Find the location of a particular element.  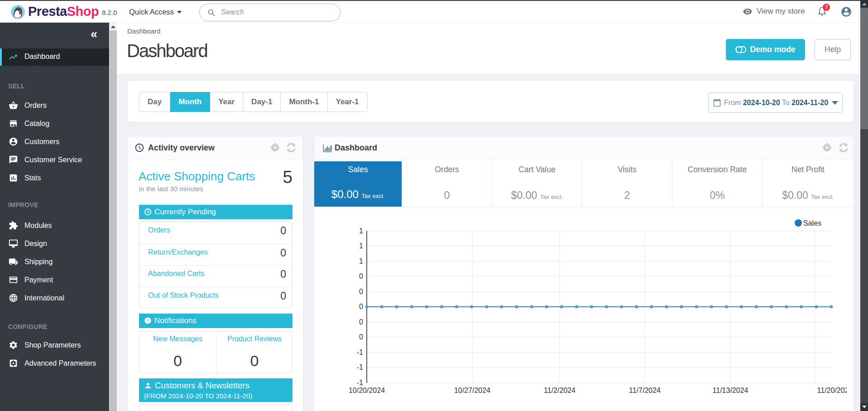

svg-text: 11/7/2024 is located at coordinates (645, 391).